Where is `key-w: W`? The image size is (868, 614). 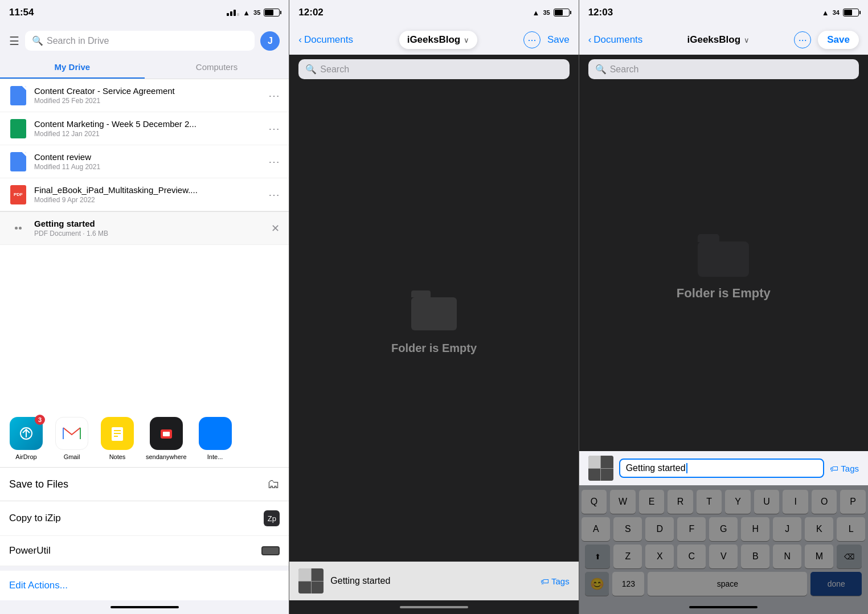
key-w: W is located at coordinates (623, 502).